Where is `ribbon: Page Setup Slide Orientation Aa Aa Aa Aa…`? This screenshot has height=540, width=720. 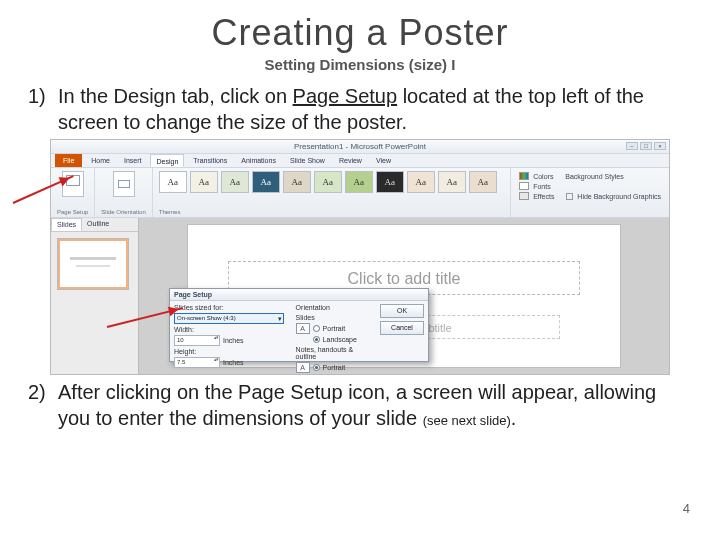 ribbon: Page Setup Slide Orientation Aa Aa Aa Aa… is located at coordinates (360, 193).